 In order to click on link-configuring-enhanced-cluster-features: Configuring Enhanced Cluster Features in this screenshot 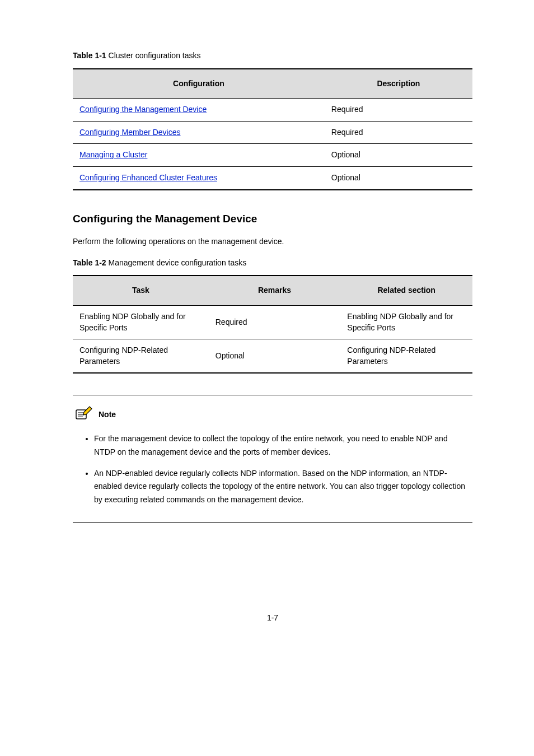, I will do `click(148, 178)`.